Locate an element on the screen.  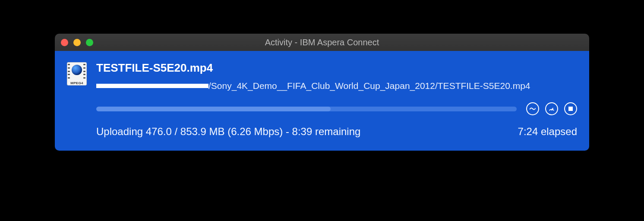
stop-button is located at coordinates (571, 109).